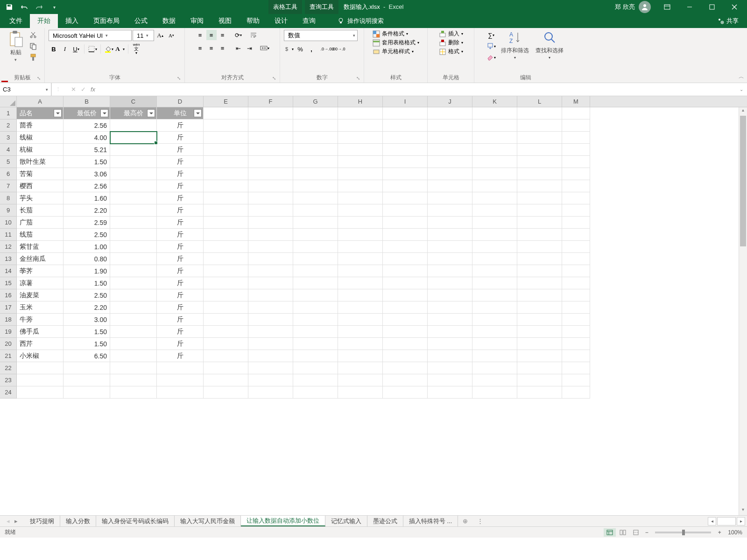 Image resolution: width=747 pixels, height=560 pixels. I want to click on cell: 1.00, so click(87, 247).